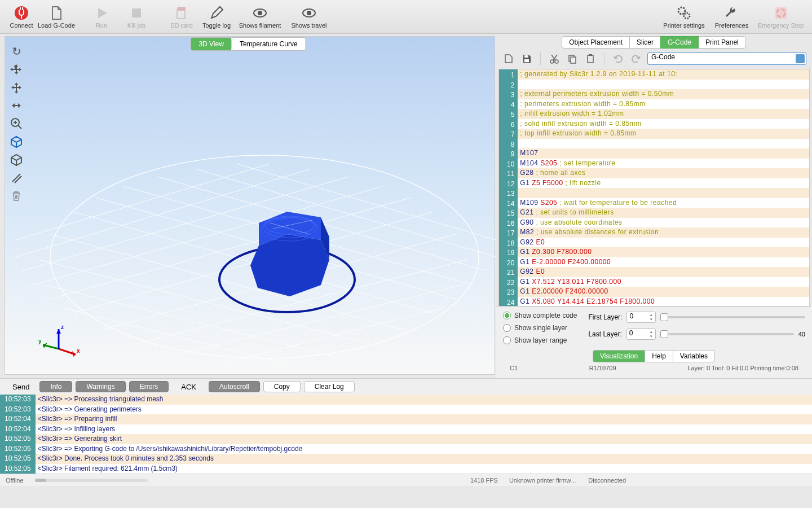  What do you see at coordinates (684, 13) in the screenshot?
I see `gears-icon` at bounding box center [684, 13].